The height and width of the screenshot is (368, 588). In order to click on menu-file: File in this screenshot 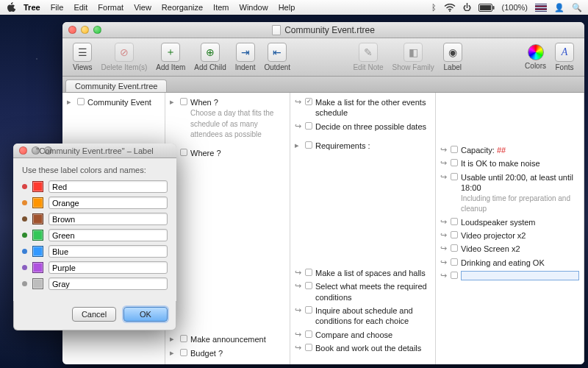, I will do `click(57, 7)`.